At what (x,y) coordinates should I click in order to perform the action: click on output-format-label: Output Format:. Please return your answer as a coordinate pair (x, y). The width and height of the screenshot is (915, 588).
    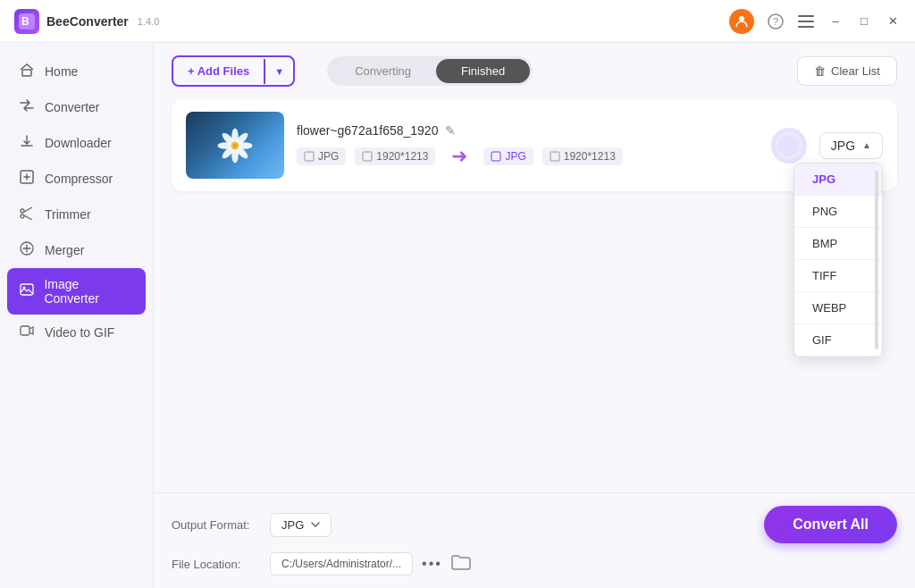
    Looking at the image, I should click on (216, 525).